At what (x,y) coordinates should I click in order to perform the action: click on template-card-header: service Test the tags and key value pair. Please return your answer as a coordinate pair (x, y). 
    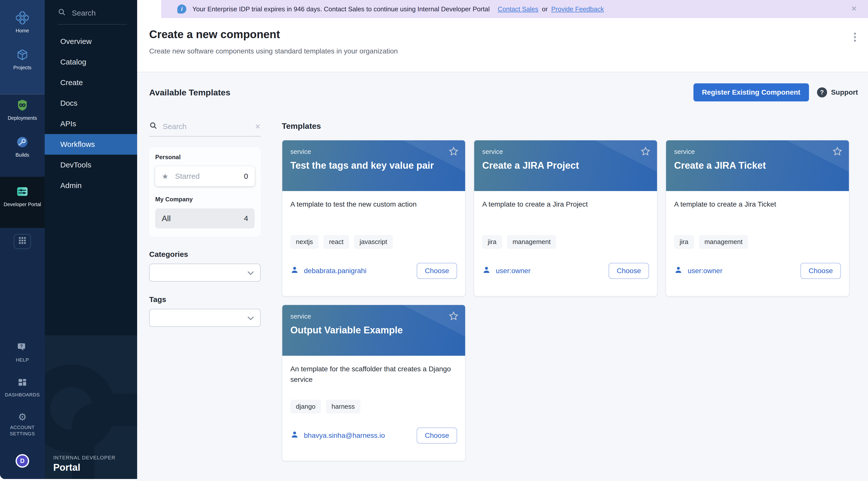
    Looking at the image, I should click on (374, 166).